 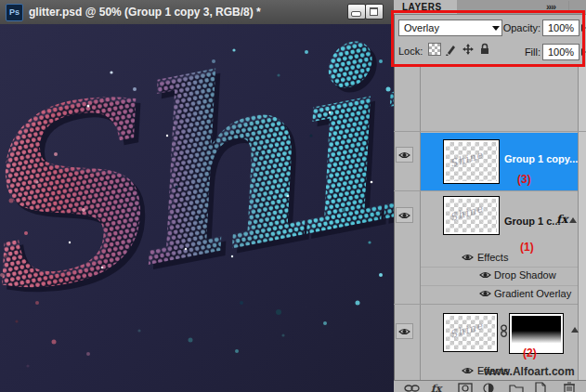 I want to click on effect-drop-shadow: Drop Shadow, so click(x=526, y=275).